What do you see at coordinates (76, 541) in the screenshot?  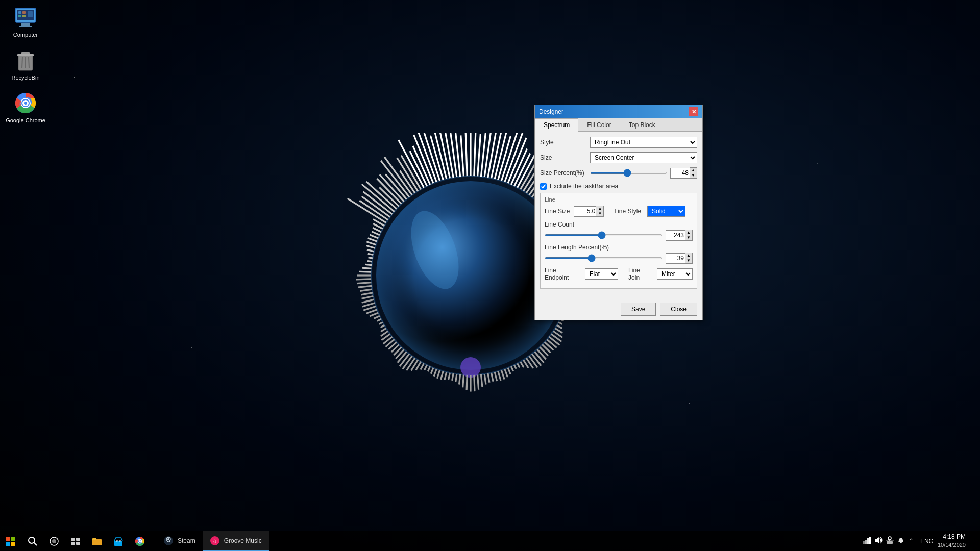 I see `taskbar-task-view-button` at bounding box center [76, 541].